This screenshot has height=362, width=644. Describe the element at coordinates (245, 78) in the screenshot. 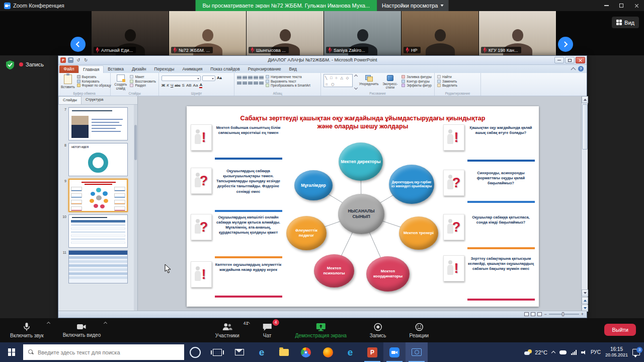

I see `numbering-icon` at that location.